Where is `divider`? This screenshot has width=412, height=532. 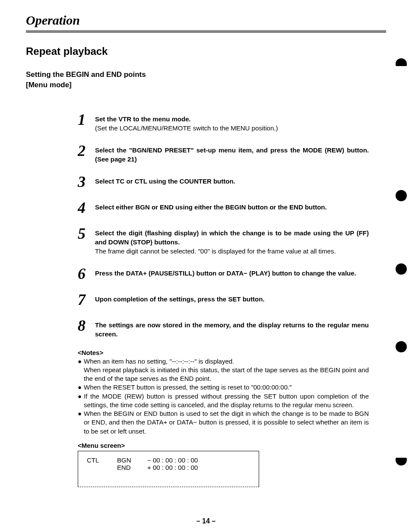 divider is located at coordinates (206, 31).